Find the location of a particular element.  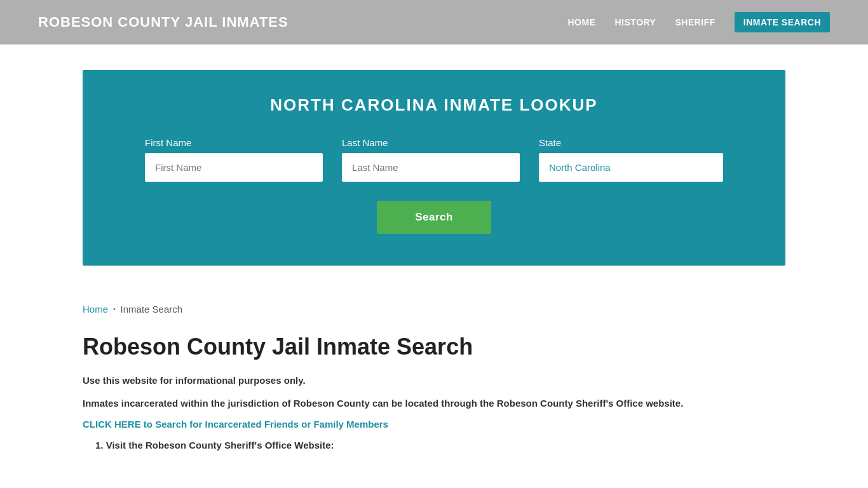

first-name-label: First Name is located at coordinates (234, 142).